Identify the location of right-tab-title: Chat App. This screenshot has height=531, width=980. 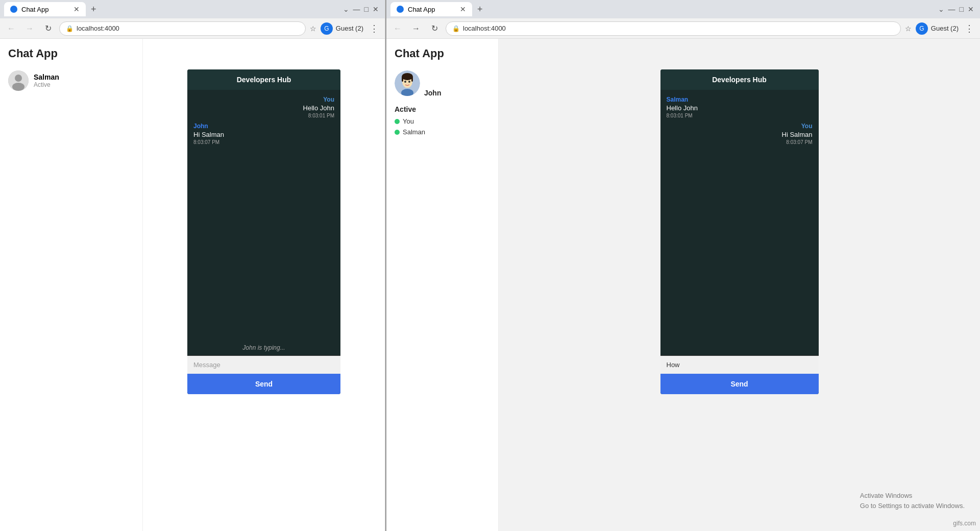
(422, 9).